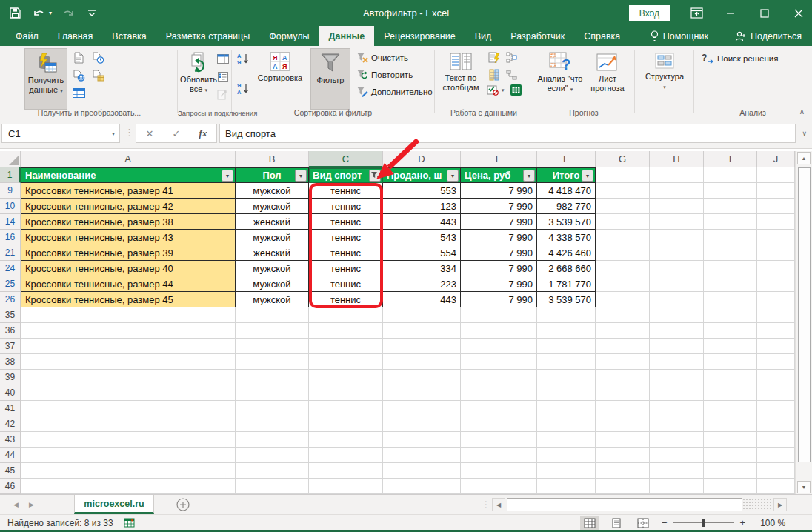 The image size is (812, 532). What do you see at coordinates (128, 253) in the screenshot?
I see `cell-name: Кроссовки теннисные, размер 39` at bounding box center [128, 253].